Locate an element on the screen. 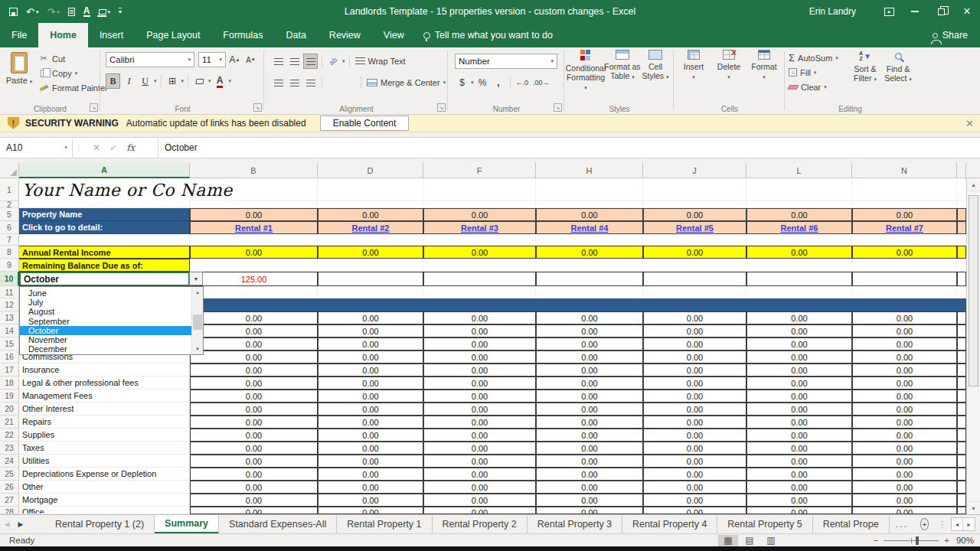  row-header-20: 20 is located at coordinates (9, 409).